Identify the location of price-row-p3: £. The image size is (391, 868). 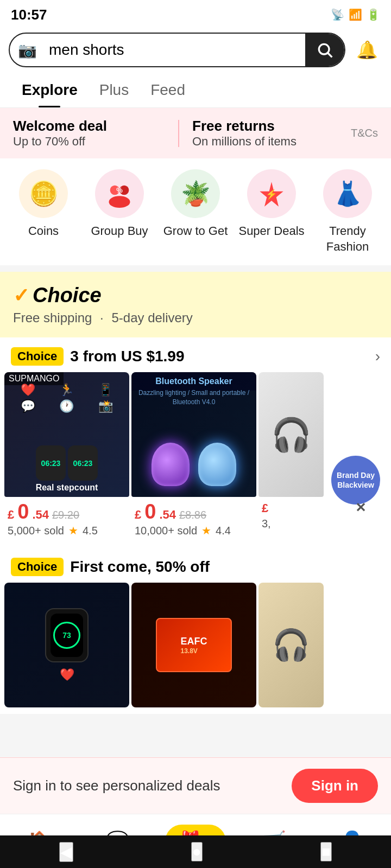
(291, 508).